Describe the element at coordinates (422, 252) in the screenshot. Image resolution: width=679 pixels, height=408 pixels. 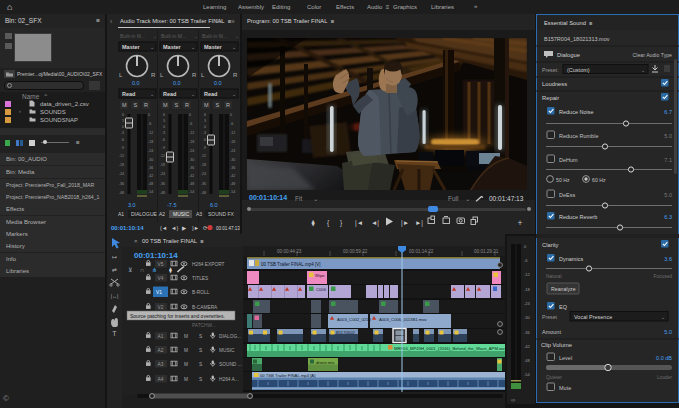
I see `svg-text: 00:01:14:22` at that location.